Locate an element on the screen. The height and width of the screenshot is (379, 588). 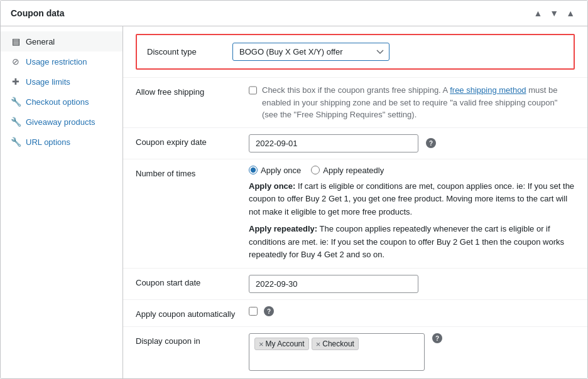
usage-restriction-icon: ⊘ is located at coordinates (16, 61).